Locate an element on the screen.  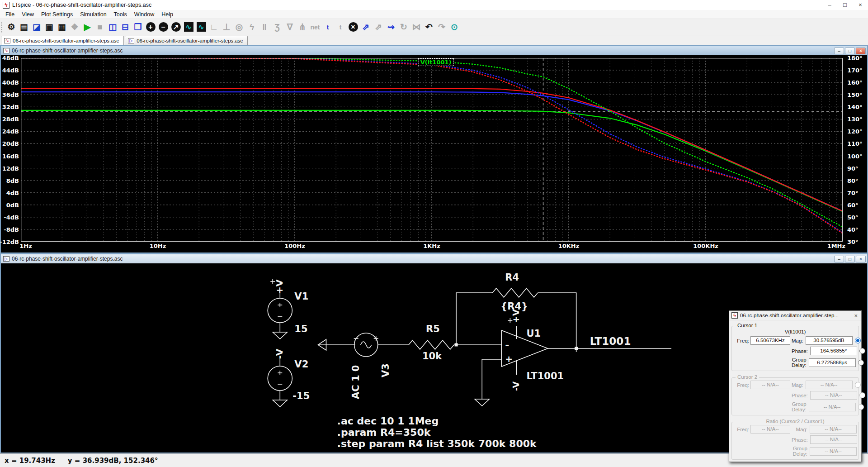
spice-directive-text: .ac dec 10 1 1Meg is located at coordinates (388, 421).